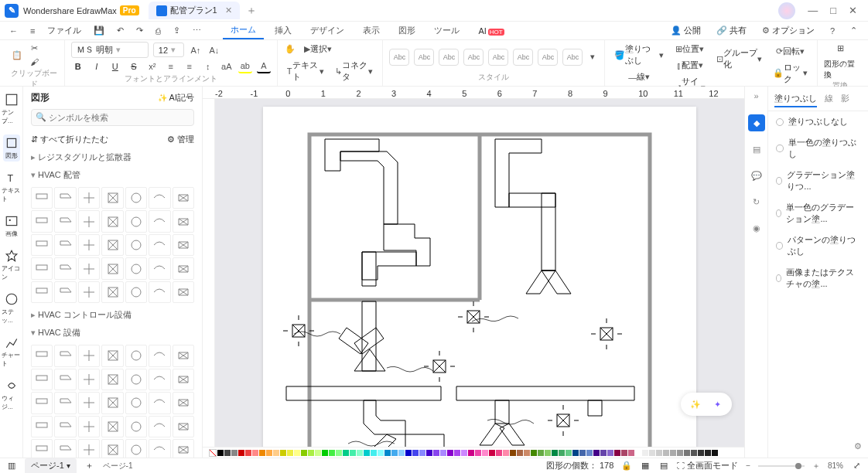 The width and height of the screenshot is (868, 473). I want to click on manage-symbols: ⚙ 管理, so click(181, 139).